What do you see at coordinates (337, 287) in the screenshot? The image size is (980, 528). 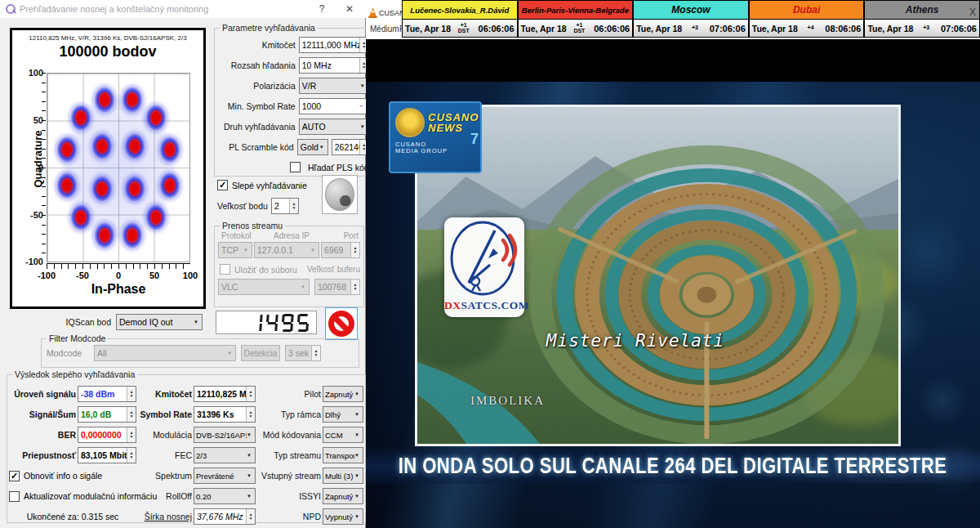 I see `buffer-size-spinner: 100768▲▼` at bounding box center [337, 287].